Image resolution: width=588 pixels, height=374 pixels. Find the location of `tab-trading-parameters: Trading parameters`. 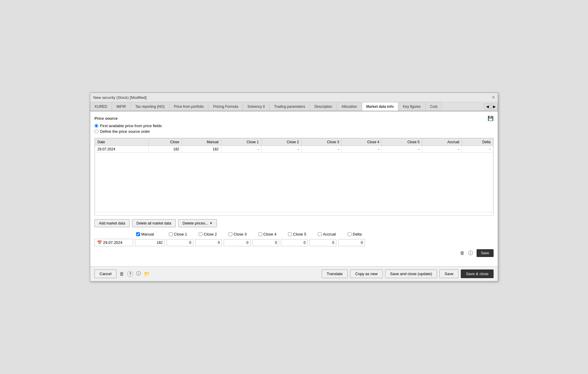

tab-trading-parameters: Trading parameters is located at coordinates (290, 107).